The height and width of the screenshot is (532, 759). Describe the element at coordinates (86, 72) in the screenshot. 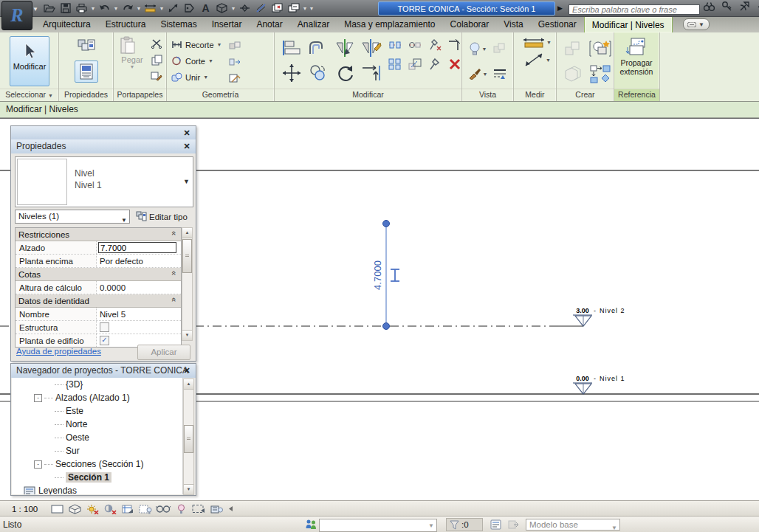

I see `properties-palette-toggle` at that location.